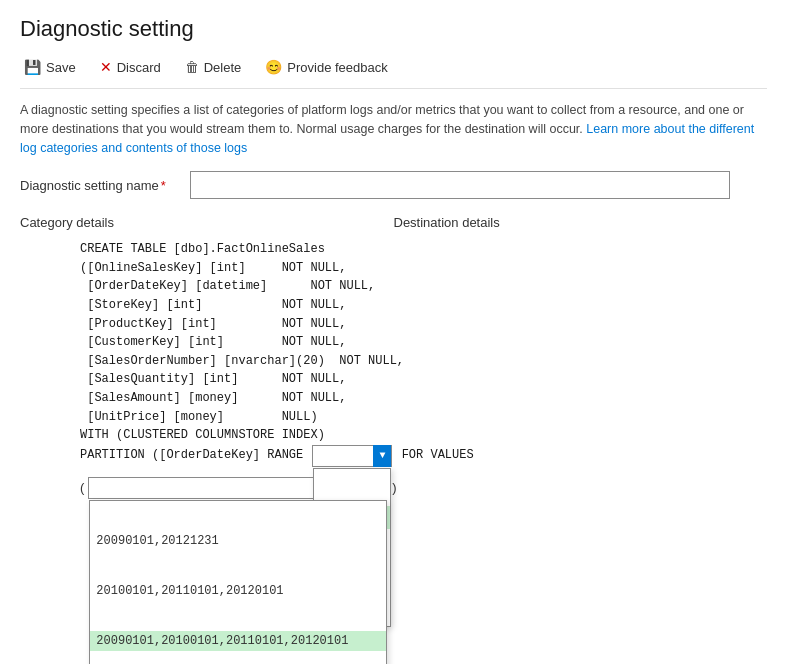  What do you see at coordinates (223, 68) in the screenshot?
I see `delete-label: Delete` at bounding box center [223, 68].